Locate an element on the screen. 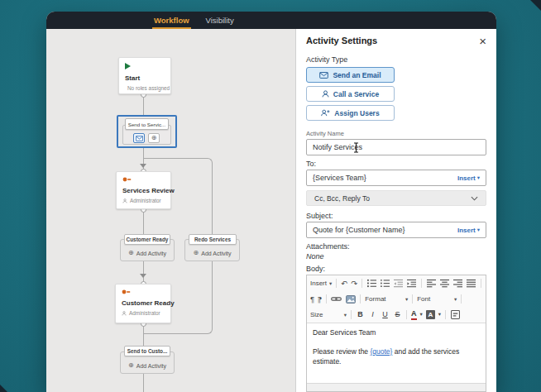  text-color-button: A is located at coordinates (414, 315).